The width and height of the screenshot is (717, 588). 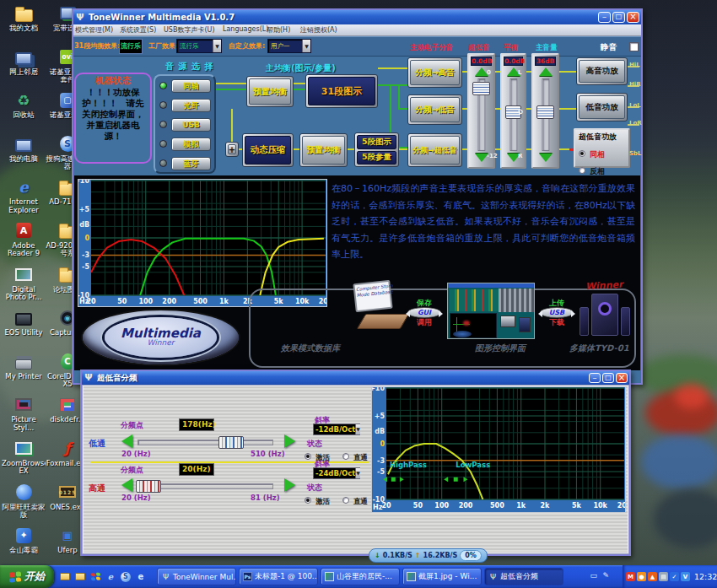 I want to click on pdf-icon: A, so click(x=24, y=230).